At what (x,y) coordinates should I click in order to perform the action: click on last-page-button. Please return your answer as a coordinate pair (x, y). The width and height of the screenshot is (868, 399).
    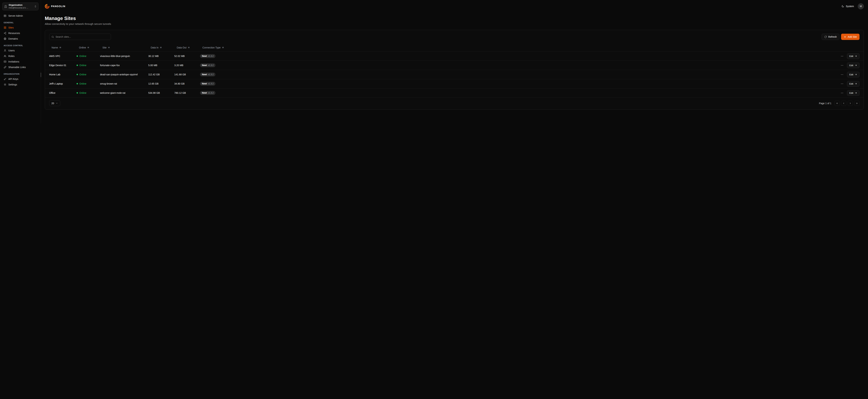
    Looking at the image, I should click on (857, 103).